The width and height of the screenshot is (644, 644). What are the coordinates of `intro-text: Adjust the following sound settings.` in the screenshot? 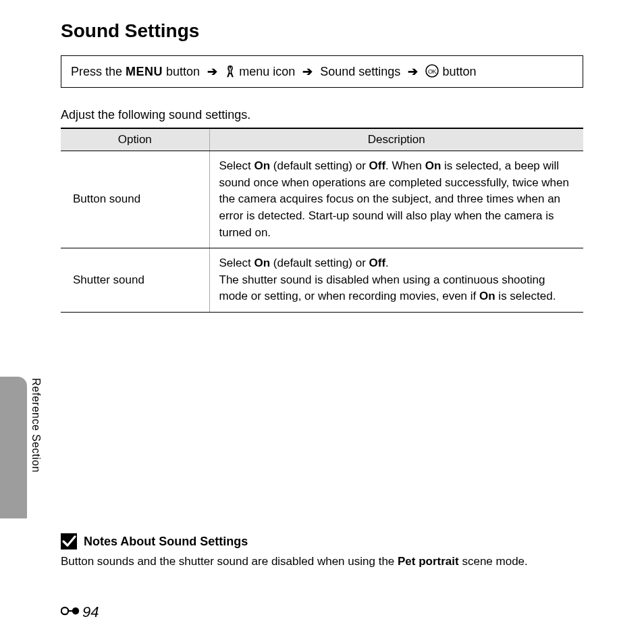 It's located at (322, 115).